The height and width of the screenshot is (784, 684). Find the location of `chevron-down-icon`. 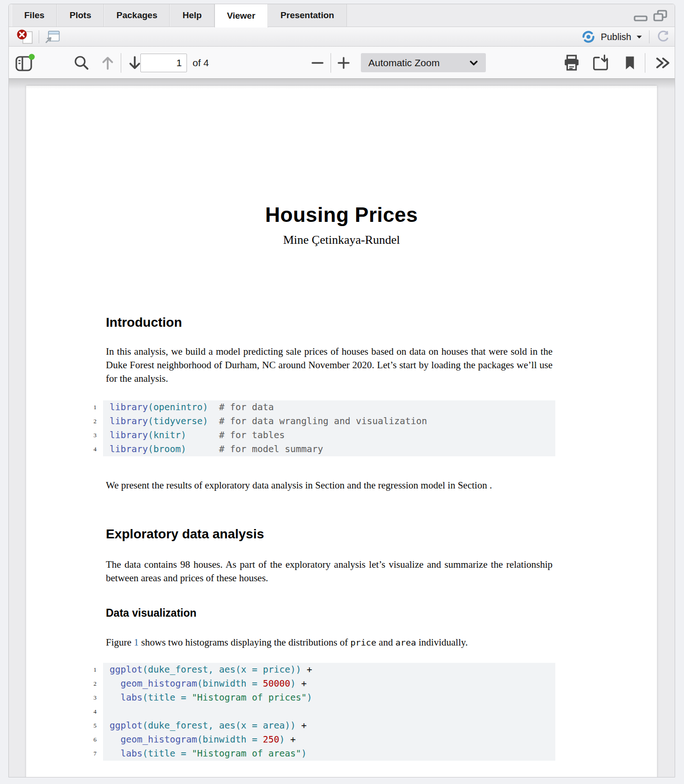

chevron-down-icon is located at coordinates (474, 63).